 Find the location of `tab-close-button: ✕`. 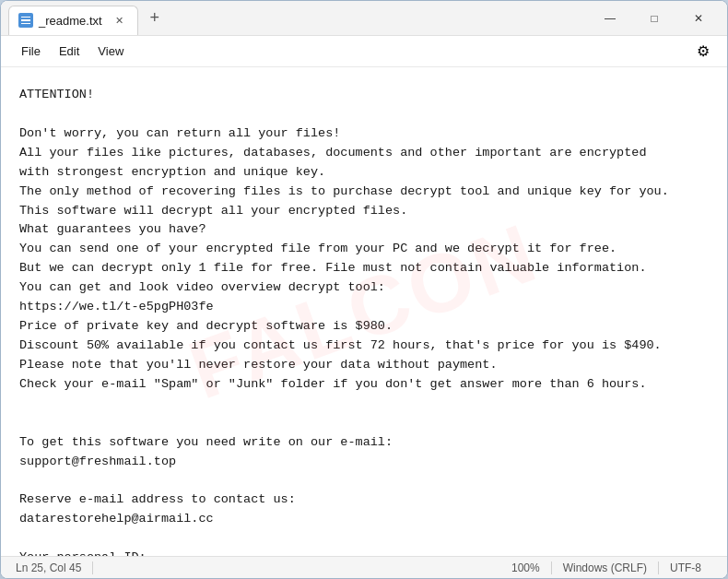

tab-close-button: ✕ is located at coordinates (120, 20).